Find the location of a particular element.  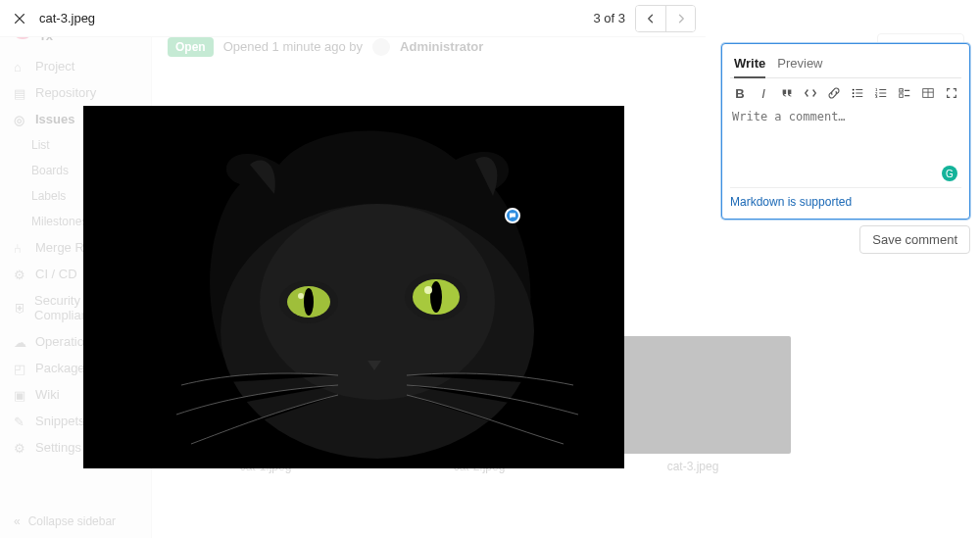

feedback-marker is located at coordinates (513, 216).